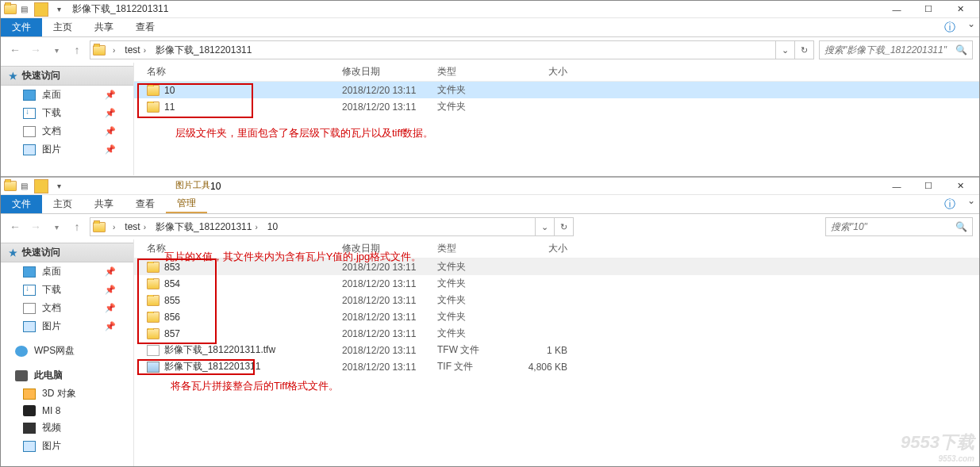 The image size is (980, 467). I want to click on download-icon, so click(29, 113).